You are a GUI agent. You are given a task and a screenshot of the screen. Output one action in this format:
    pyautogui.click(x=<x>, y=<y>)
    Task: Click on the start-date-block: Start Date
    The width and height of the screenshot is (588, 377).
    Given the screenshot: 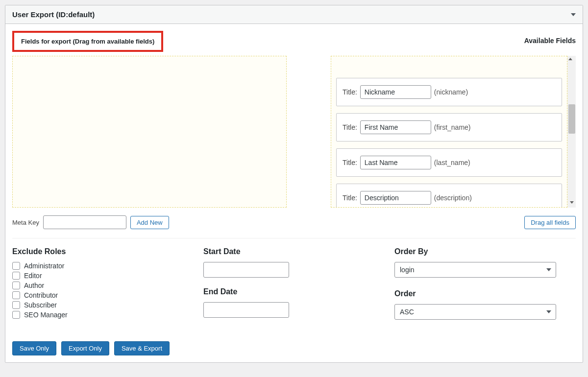 What is the action you would take?
    pyautogui.click(x=294, y=262)
    